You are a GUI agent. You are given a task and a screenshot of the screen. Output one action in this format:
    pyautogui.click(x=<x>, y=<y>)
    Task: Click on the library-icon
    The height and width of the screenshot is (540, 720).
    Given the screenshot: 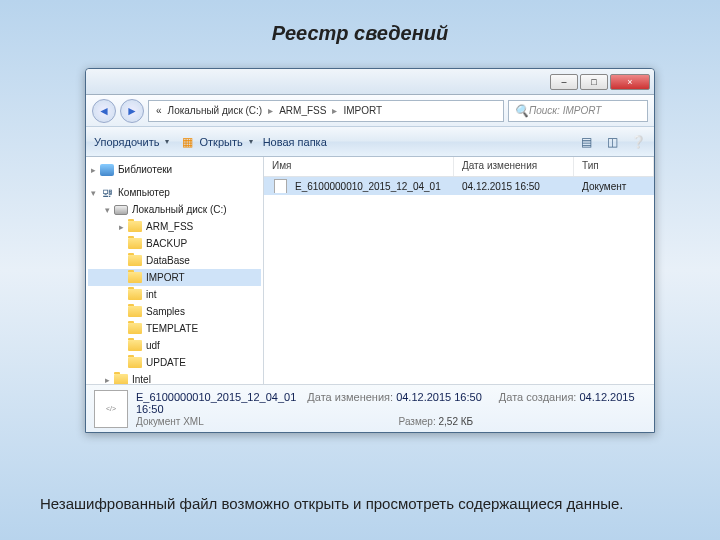 What is the action you would take?
    pyautogui.click(x=107, y=170)
    